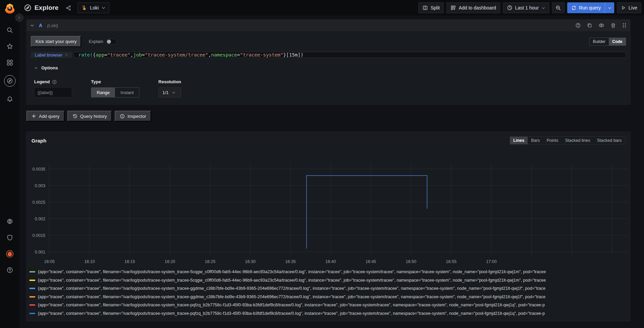 Image resolution: width=644 pixels, height=328 pixels. I want to click on play-icon, so click(623, 8).